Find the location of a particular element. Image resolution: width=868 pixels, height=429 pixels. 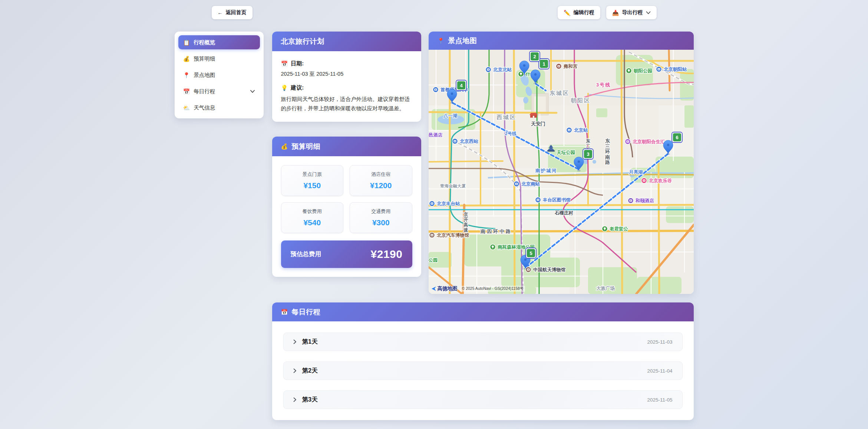

sidebar-item-label: 天气信息 is located at coordinates (204, 108).